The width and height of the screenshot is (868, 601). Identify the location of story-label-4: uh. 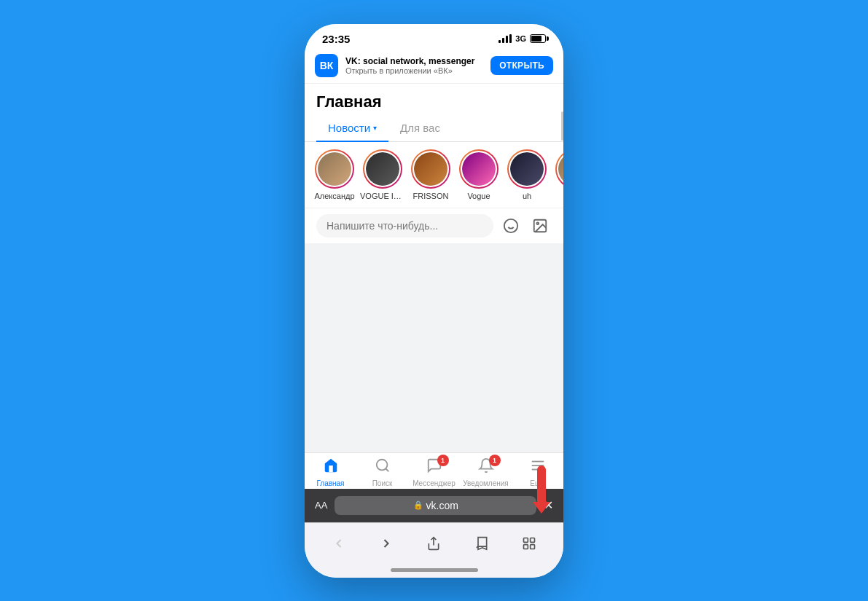
(527, 196).